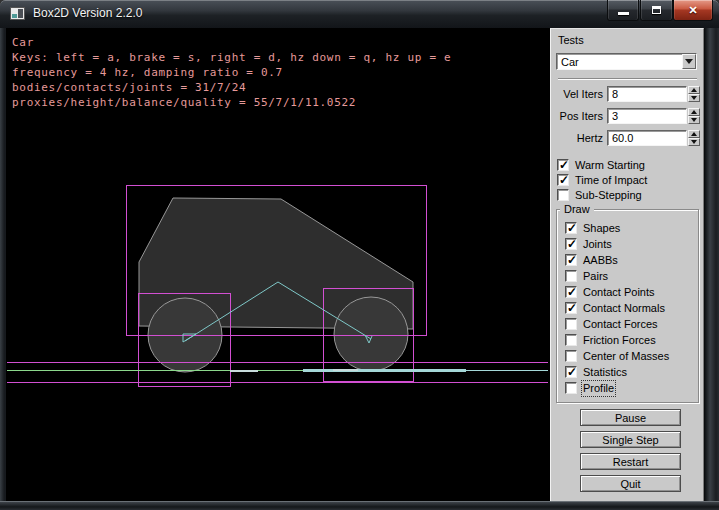  I want to click on pos-iters-row: Pos Iters, so click(628, 116).